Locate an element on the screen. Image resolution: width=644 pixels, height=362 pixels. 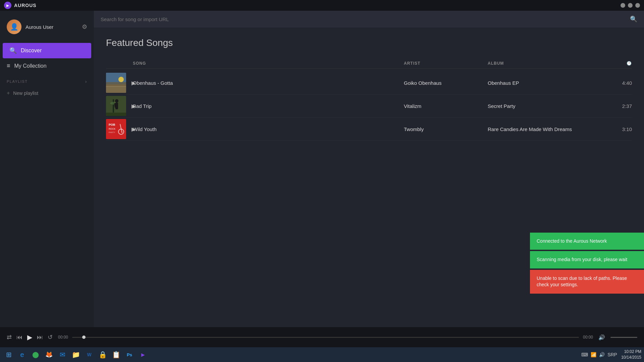
table-row: ▶ Obenhaus - Gotta Goiko Obenhaus Obenha… is located at coordinates (369, 83).